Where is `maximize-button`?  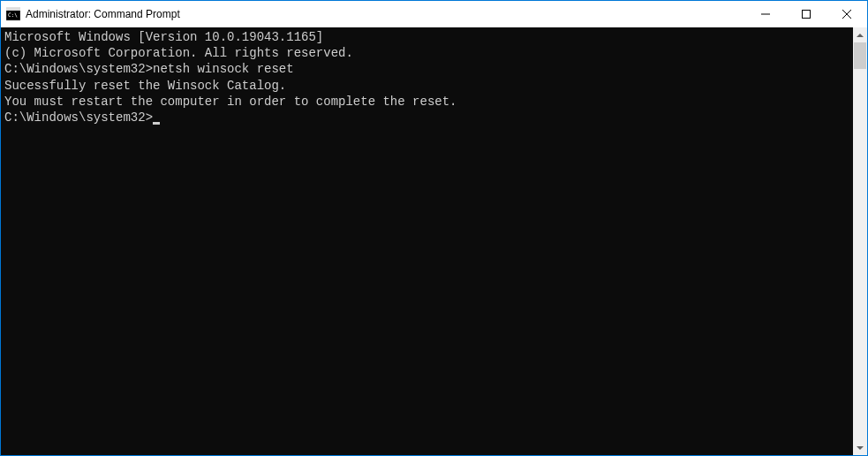
maximize-button is located at coordinates (806, 14).